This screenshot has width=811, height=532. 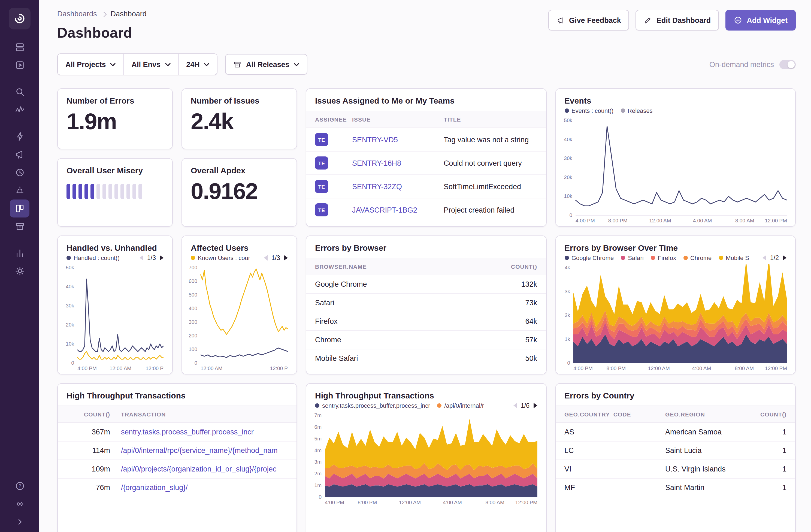 What do you see at coordinates (20, 504) in the screenshot?
I see `sidebar-item-whats-new` at bounding box center [20, 504].